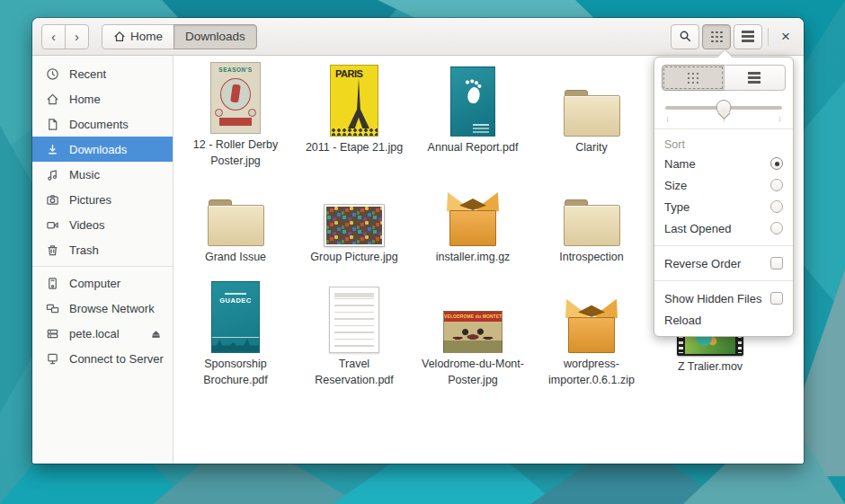  Describe the element at coordinates (236, 114) in the screenshot. I see `file-item: SEASON'S 12 - Roller Derby Poster.jpg` at that location.